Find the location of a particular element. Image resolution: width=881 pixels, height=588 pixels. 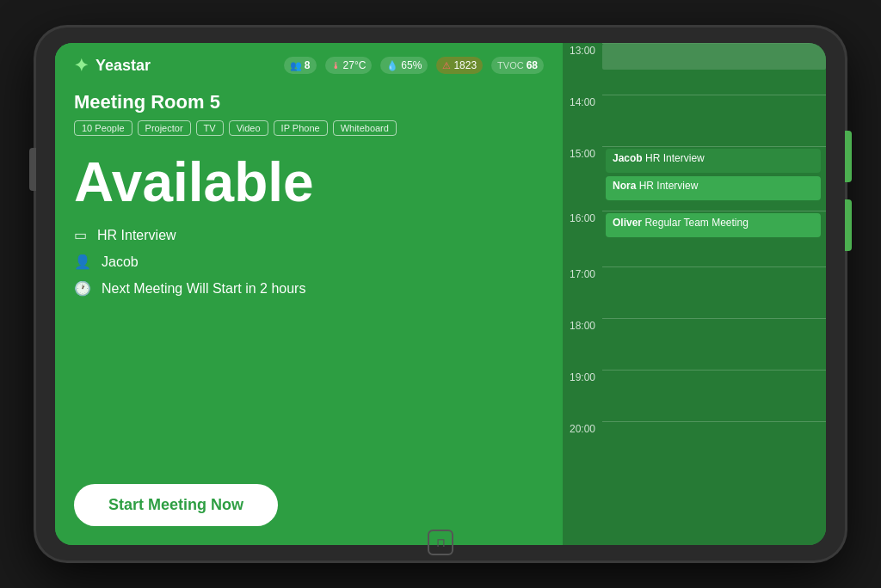

people-icon: 👥 is located at coordinates (296, 65).